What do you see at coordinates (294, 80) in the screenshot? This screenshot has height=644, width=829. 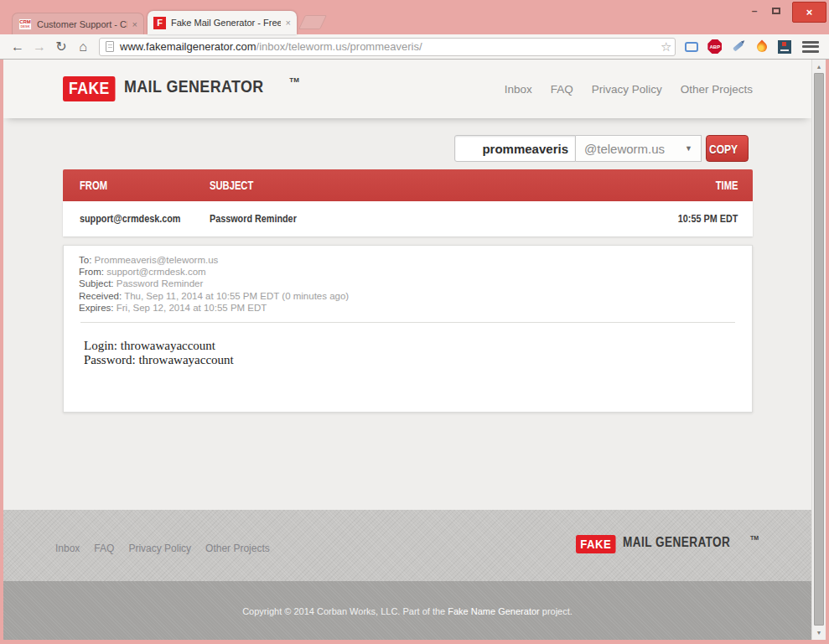 I see `logo-tm: TM` at bounding box center [294, 80].